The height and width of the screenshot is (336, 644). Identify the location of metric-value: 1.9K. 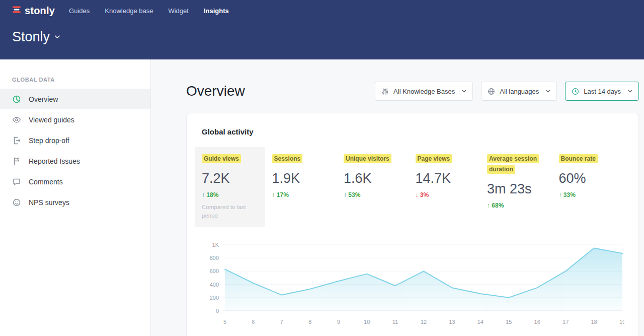
(301, 178).